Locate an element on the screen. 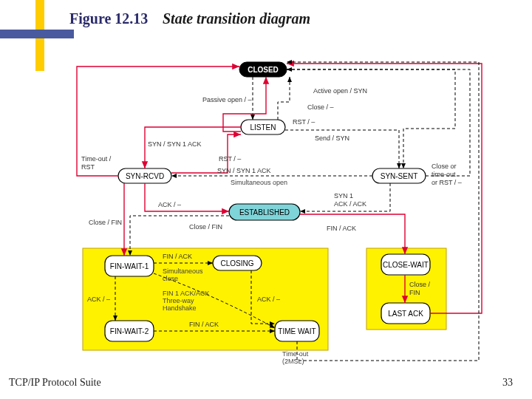 The image size is (532, 399). state-syn-sent: SYN-SENT is located at coordinates (399, 176).